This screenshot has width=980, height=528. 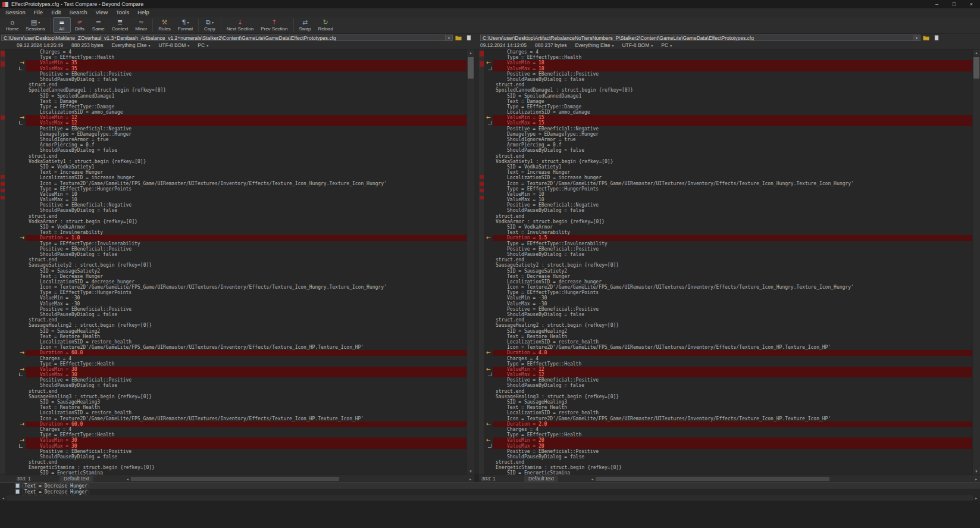 What do you see at coordinates (733, 112) in the screenshot?
I see `code-line: LocalizationSID = ammo_damage` at bounding box center [733, 112].